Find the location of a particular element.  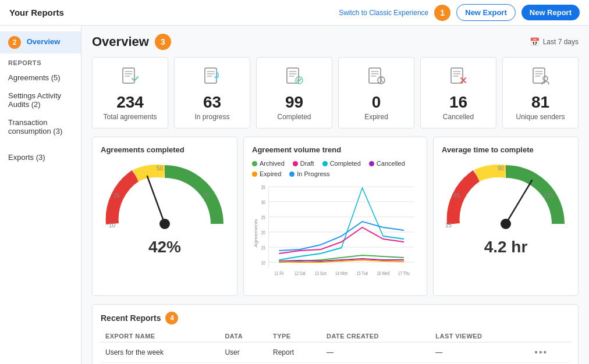

transaction-count: (3) is located at coordinates (58, 131).